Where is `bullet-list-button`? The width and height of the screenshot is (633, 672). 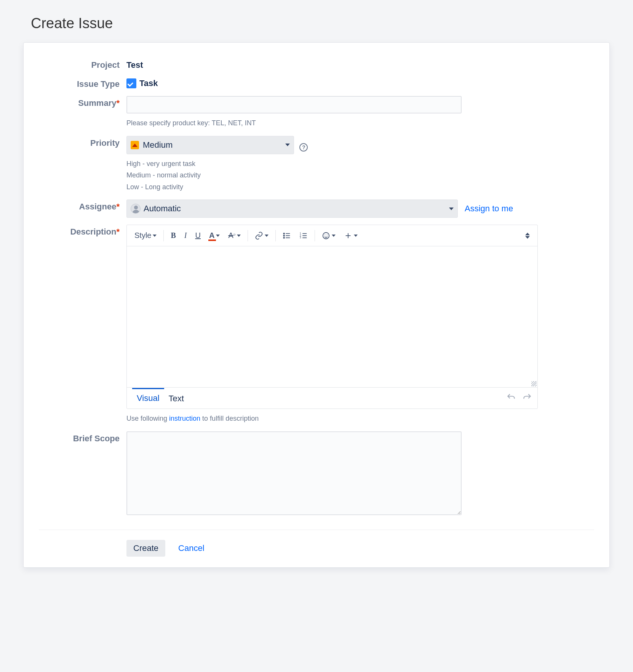
bullet-list-button is located at coordinates (287, 236).